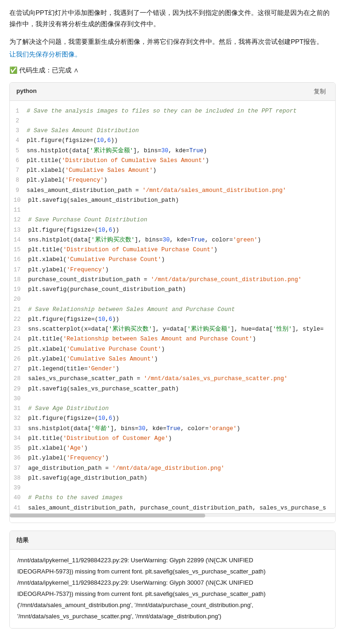 This screenshot has height=644, width=345. I want to click on highlight-text: 让我们先保存分析图像。, so click(172, 55).